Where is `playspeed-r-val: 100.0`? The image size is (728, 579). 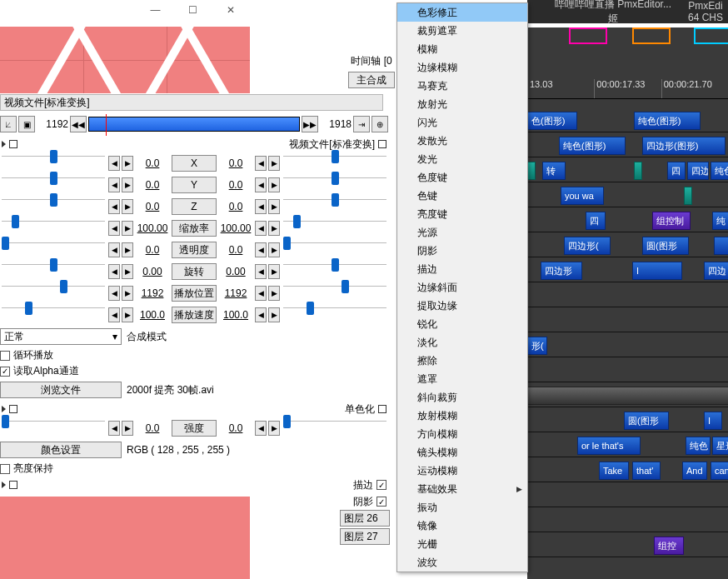 playspeed-r-val: 100.0 is located at coordinates (236, 315).